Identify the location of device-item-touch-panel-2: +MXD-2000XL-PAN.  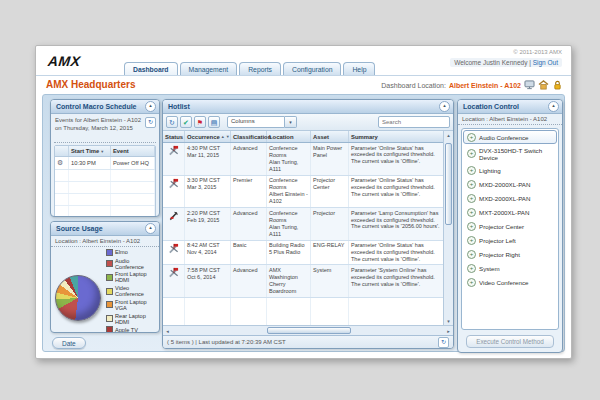
(510, 198).